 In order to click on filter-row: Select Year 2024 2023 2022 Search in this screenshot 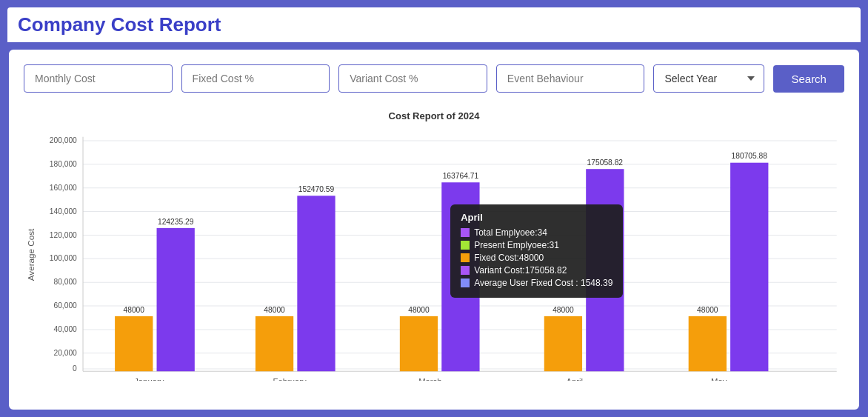, I will do `click(434, 79)`.